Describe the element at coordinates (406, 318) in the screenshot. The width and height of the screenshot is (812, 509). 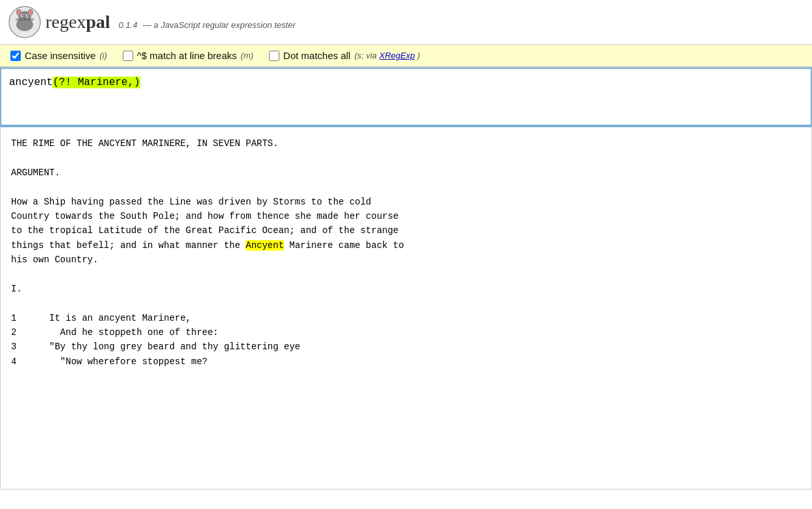
I see `line-verse-1: 1 It is an ancyent Marinere,` at that location.